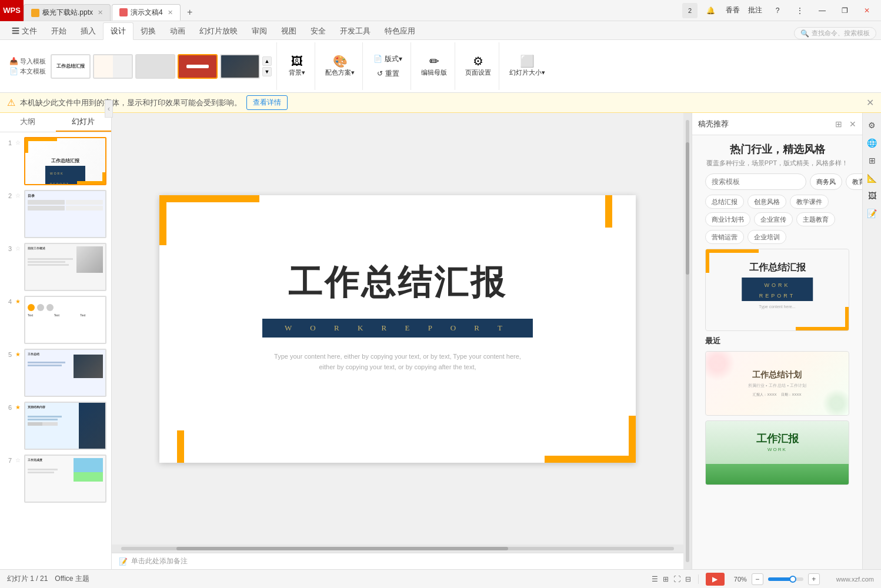  Describe the element at coordinates (267, 61) in the screenshot. I see `template-nav-up: ▲` at that location.